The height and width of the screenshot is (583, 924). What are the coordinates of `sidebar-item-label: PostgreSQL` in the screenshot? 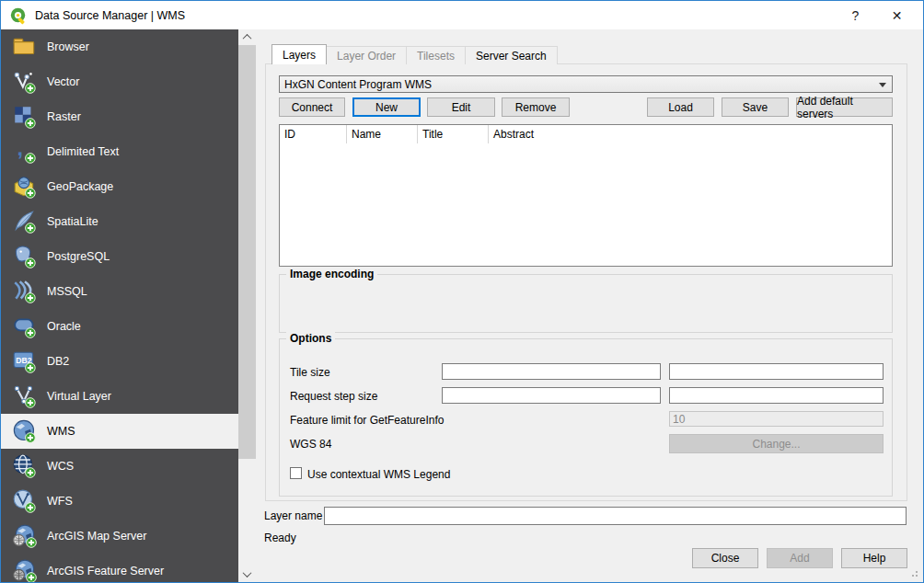 It's located at (78, 257).